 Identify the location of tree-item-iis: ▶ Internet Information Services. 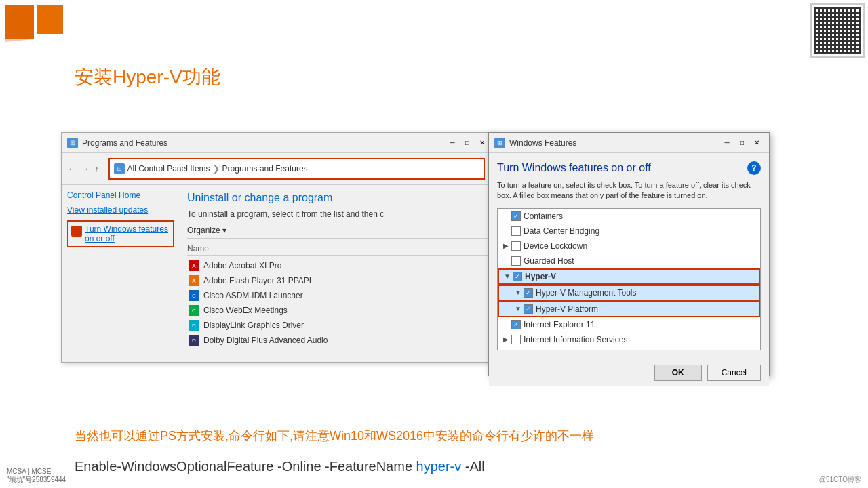
(629, 340).